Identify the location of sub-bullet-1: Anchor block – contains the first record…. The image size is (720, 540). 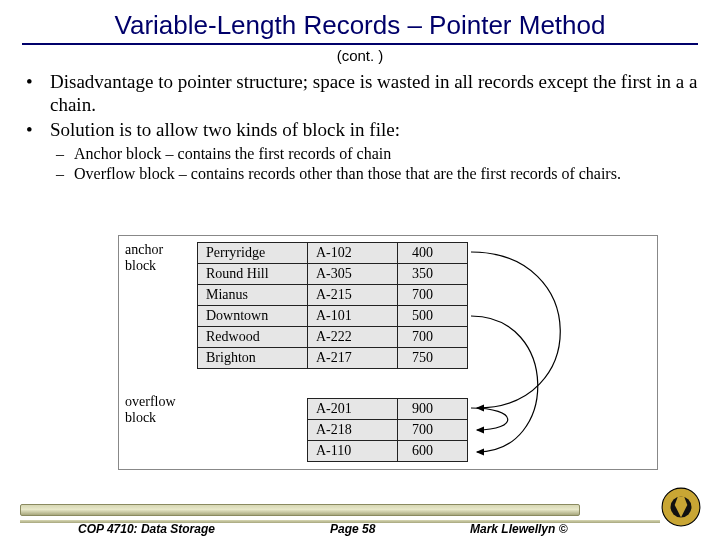
(232, 154).